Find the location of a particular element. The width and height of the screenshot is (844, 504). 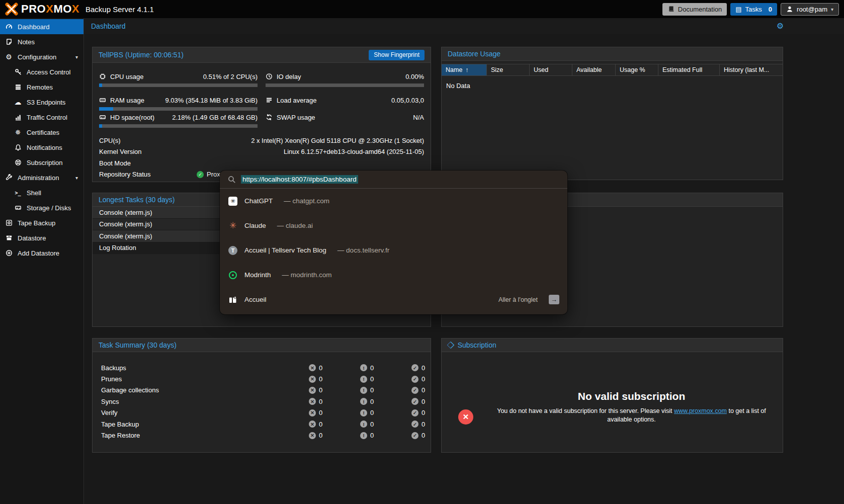

sidebar-item-s3-endpoints: ☁ S3 Endpoints is located at coordinates (42, 102).